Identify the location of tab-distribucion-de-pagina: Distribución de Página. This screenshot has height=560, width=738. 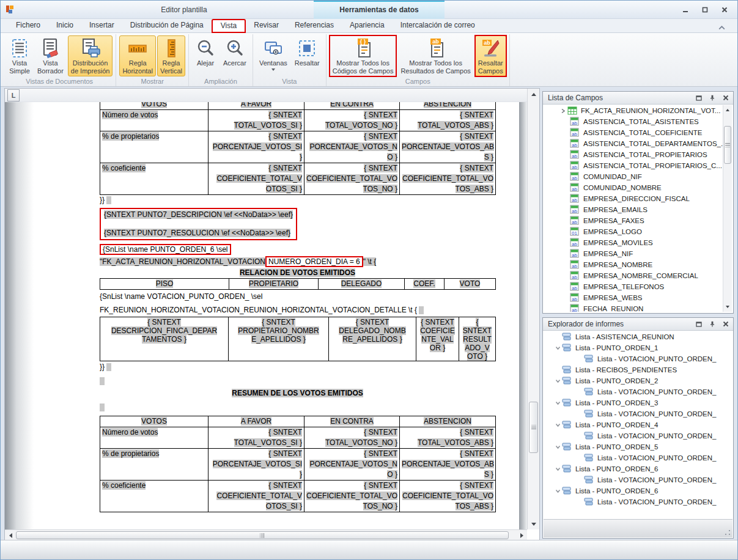
(167, 26).